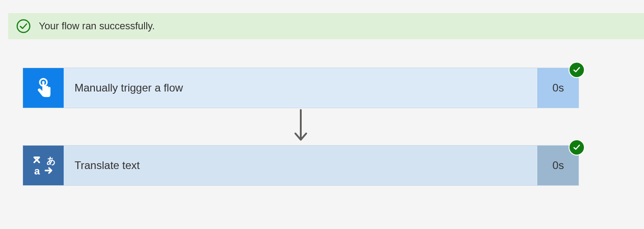 The width and height of the screenshot is (644, 229). Describe the element at coordinates (301, 88) in the screenshot. I see `flow-step-label: Manually trigger a flow` at that location.